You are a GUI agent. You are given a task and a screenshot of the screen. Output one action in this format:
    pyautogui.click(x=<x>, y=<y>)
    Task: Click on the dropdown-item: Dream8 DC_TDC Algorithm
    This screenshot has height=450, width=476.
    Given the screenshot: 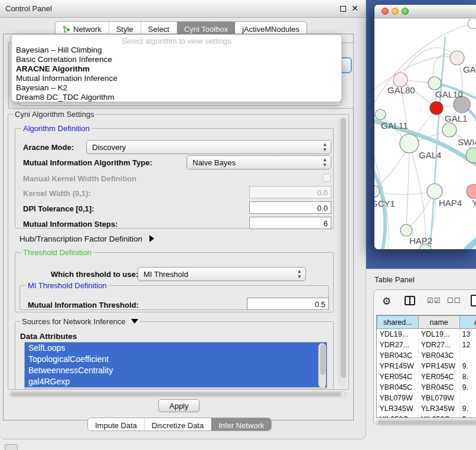 What is the action you would take?
    pyautogui.click(x=177, y=97)
    